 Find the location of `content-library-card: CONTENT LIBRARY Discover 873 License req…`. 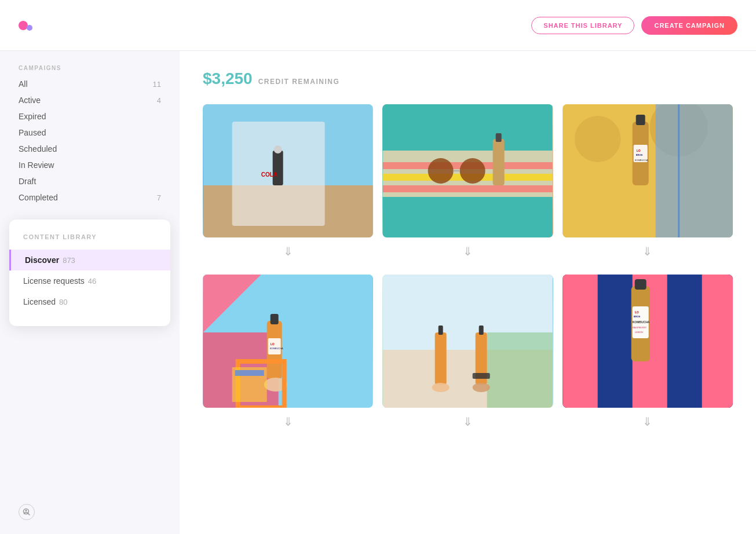

content-library-card: CONTENT LIBRARY Discover 873 License req… is located at coordinates (90, 273).